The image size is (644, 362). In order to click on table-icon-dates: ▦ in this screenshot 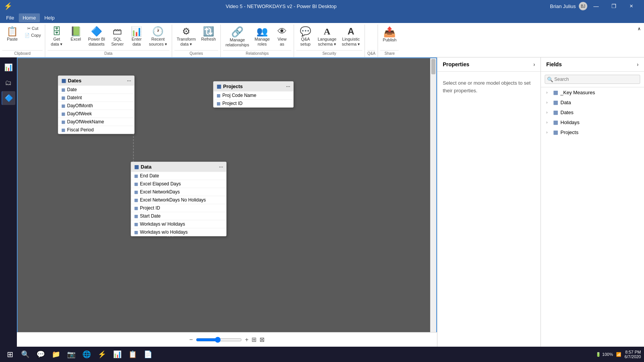, I will do `click(556, 112)`.